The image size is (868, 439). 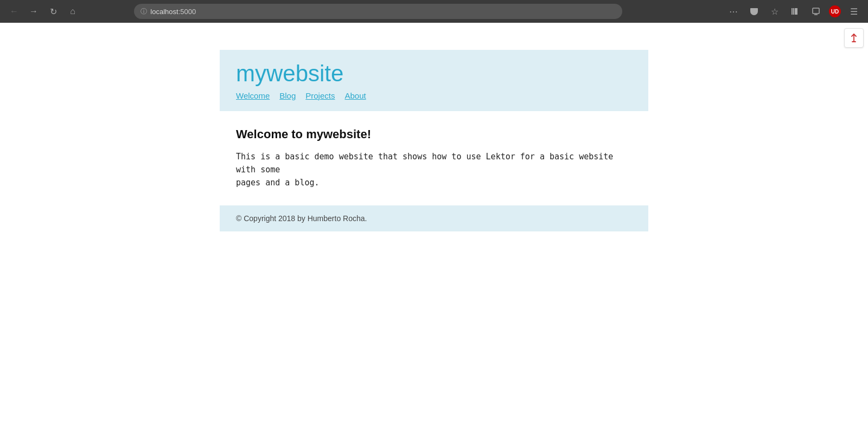 What do you see at coordinates (434, 134) in the screenshot?
I see `page-heading: Welcome to mywebsite!` at bounding box center [434, 134].